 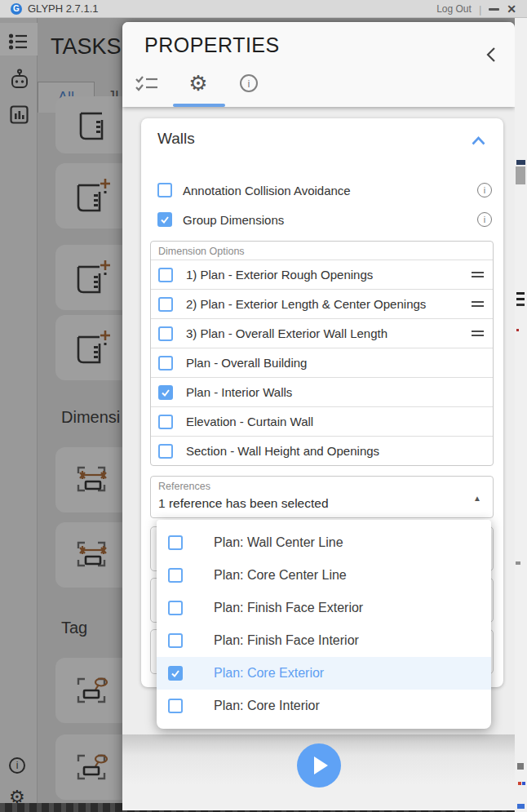 I want to click on logout-button: Log Out, so click(x=454, y=9).